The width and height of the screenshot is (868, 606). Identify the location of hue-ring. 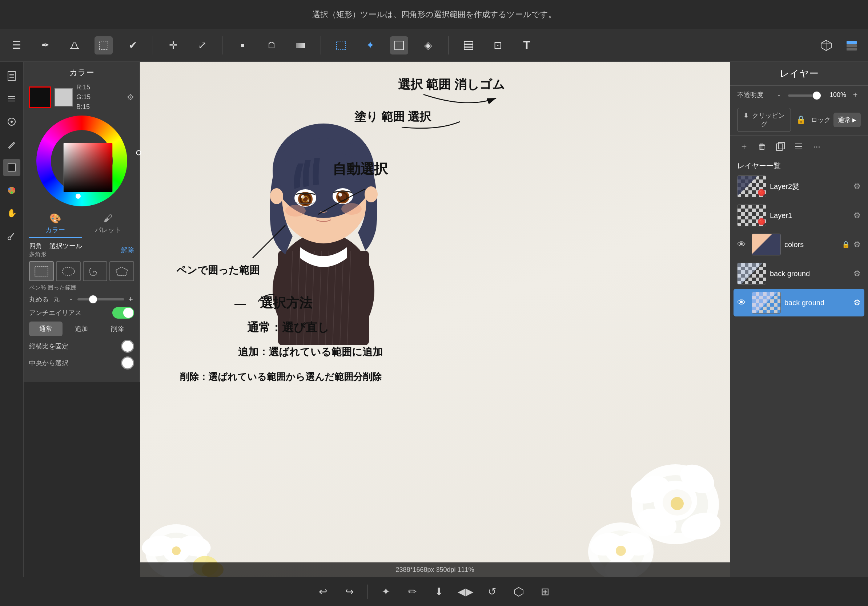
(82, 161).